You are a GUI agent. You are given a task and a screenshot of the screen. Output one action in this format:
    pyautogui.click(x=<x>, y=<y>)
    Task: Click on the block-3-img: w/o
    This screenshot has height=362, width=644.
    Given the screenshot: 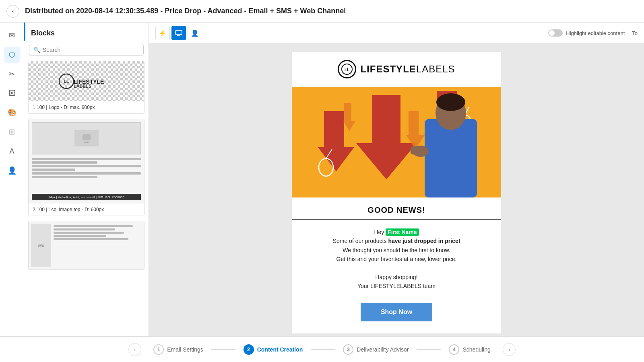 What is the action you would take?
    pyautogui.click(x=41, y=245)
    